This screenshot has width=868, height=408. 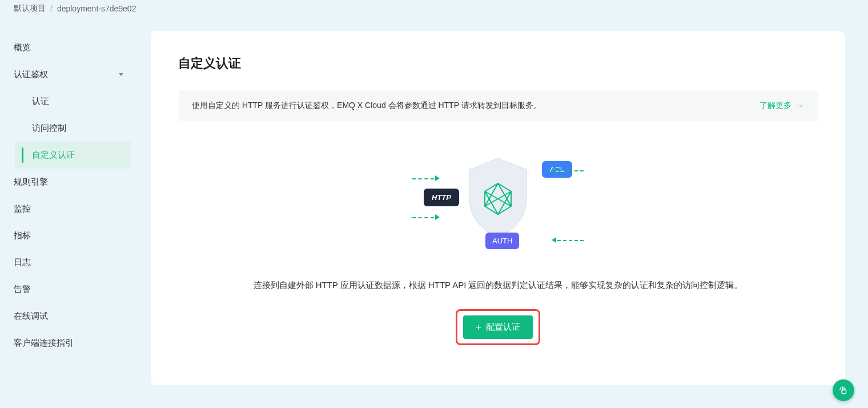 What do you see at coordinates (31, 182) in the screenshot?
I see `sidebar-item-label: 规则引擎` at bounding box center [31, 182].